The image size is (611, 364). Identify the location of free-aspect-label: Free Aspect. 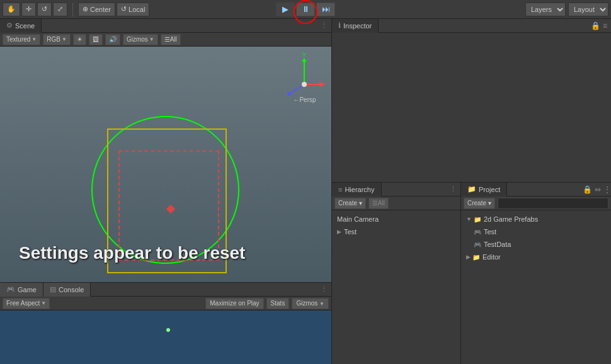
(23, 304).